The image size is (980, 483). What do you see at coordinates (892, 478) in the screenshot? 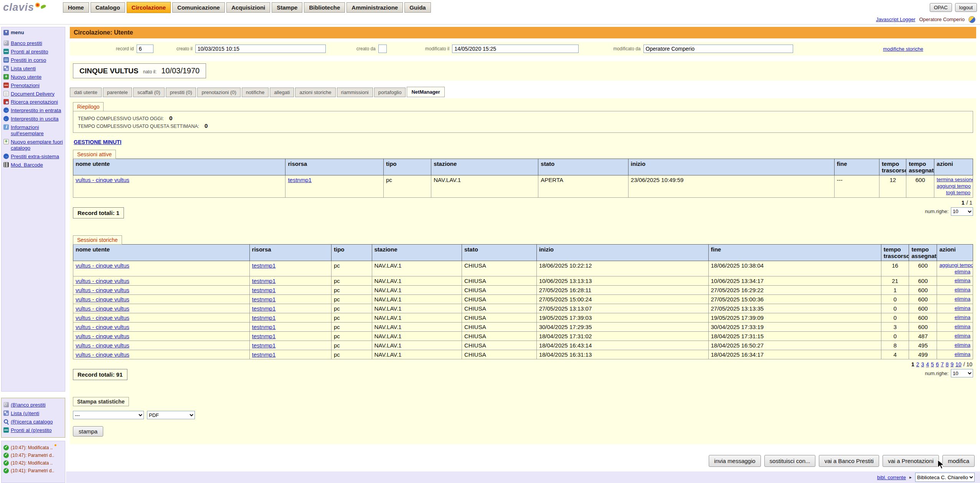
I see `bibl-corrente-link: bibl. corrente` at bounding box center [892, 478].